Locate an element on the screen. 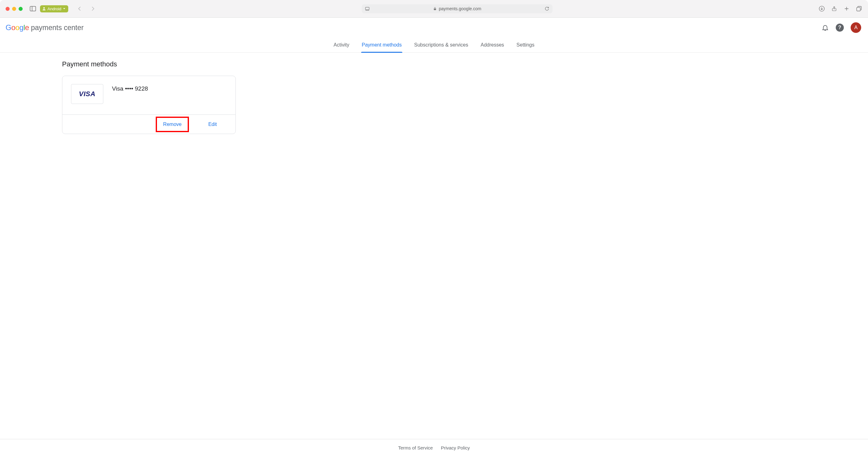 This screenshot has height=456, width=868. account-avatar: A is located at coordinates (856, 28).